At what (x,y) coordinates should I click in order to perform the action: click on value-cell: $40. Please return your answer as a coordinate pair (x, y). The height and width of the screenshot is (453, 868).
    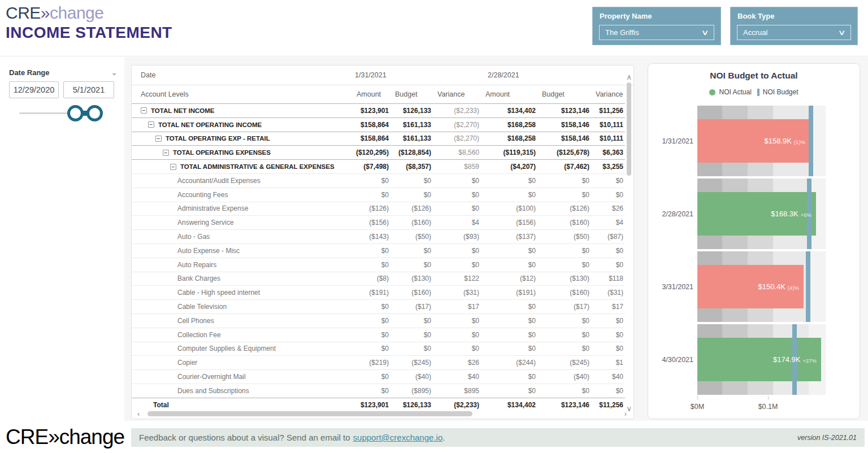
    Looking at the image, I should click on (457, 377).